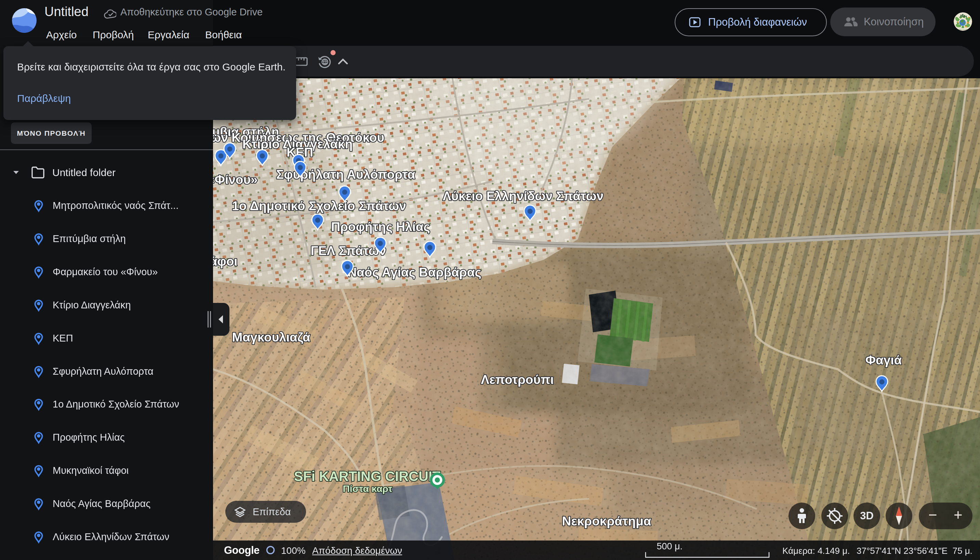 The width and height of the screenshot is (980, 560). Describe the element at coordinates (319, 206) in the screenshot. I see `svg-text: 1ο Δημοτικό Σχολείο Σπάτων` at that location.